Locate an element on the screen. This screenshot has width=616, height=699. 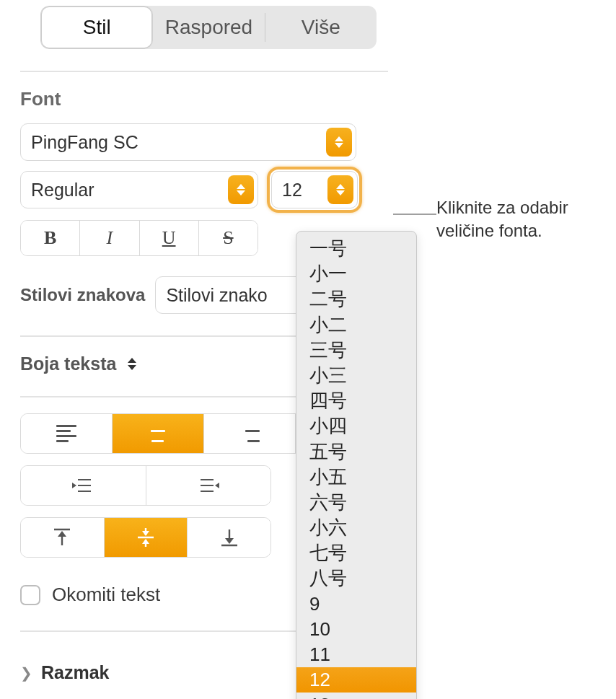
font-size-menu-item: 七号 is located at coordinates (356, 553).